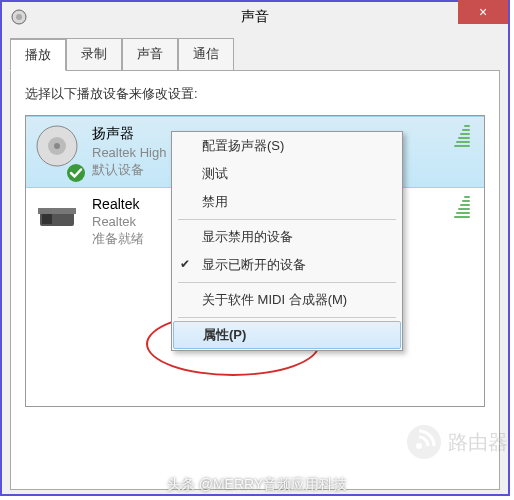  Describe the element at coordinates (206, 54) in the screenshot. I see `tab-communications: 通信` at that location.